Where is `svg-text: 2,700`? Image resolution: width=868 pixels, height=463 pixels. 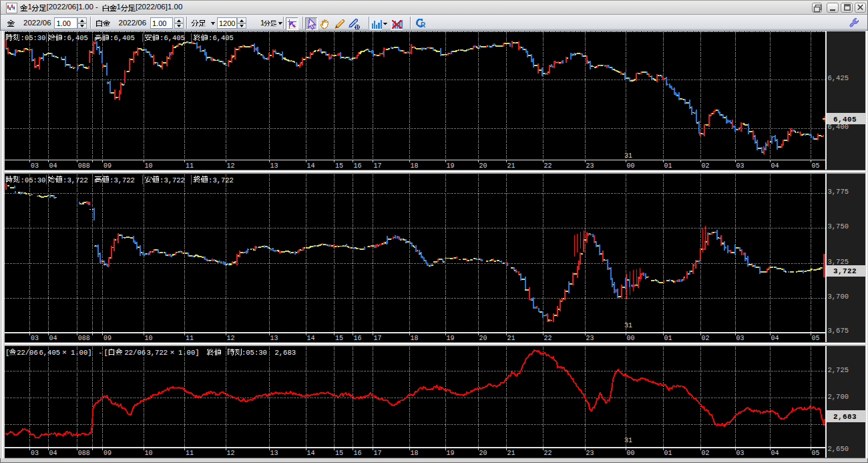
svg-text: 2,700 is located at coordinates (839, 397).